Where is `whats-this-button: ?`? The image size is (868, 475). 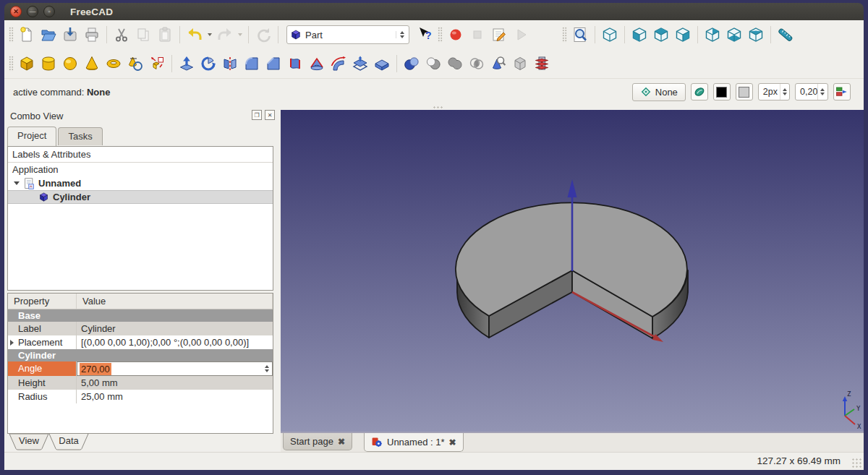 whats-this-button: ? is located at coordinates (425, 35).